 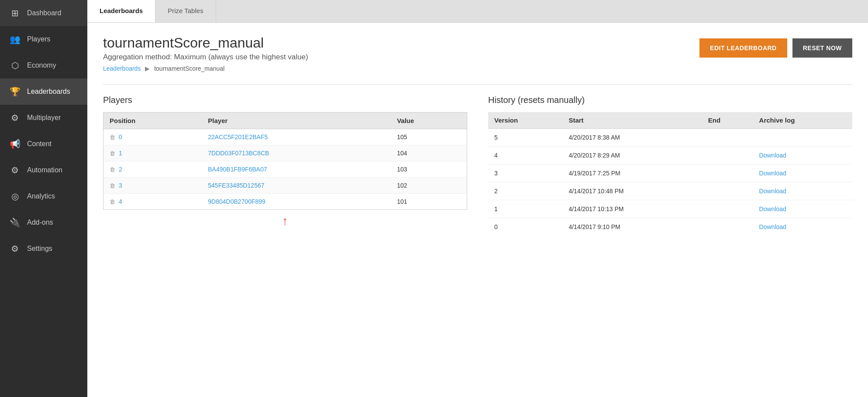 I want to click on position-link: 0, so click(x=121, y=137).